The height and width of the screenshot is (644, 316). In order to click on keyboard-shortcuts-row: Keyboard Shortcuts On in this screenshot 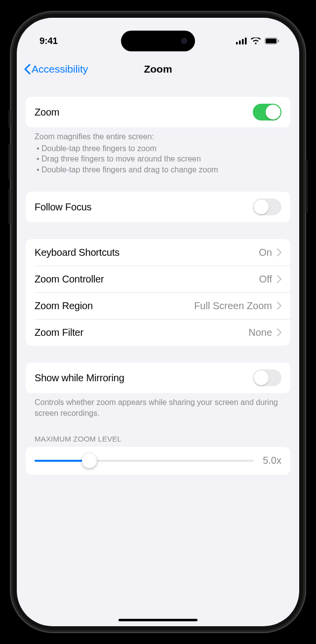, I will do `click(158, 252)`.